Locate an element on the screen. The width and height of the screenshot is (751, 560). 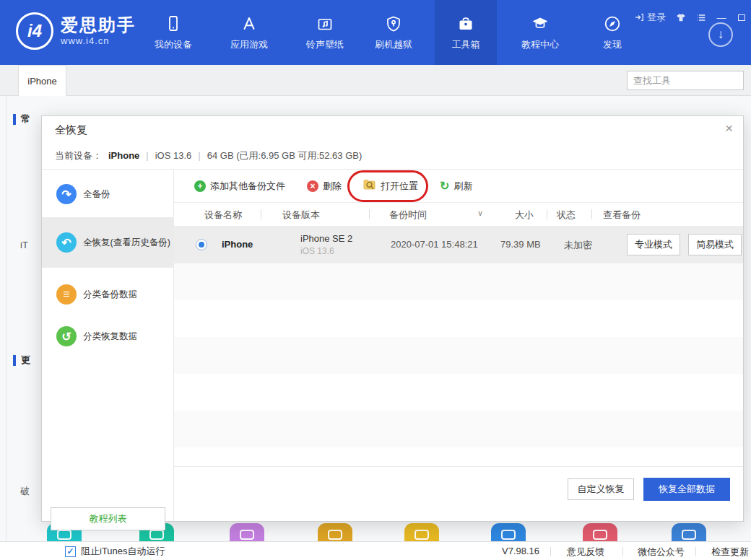
shield-key-icon is located at coordinates (394, 24).